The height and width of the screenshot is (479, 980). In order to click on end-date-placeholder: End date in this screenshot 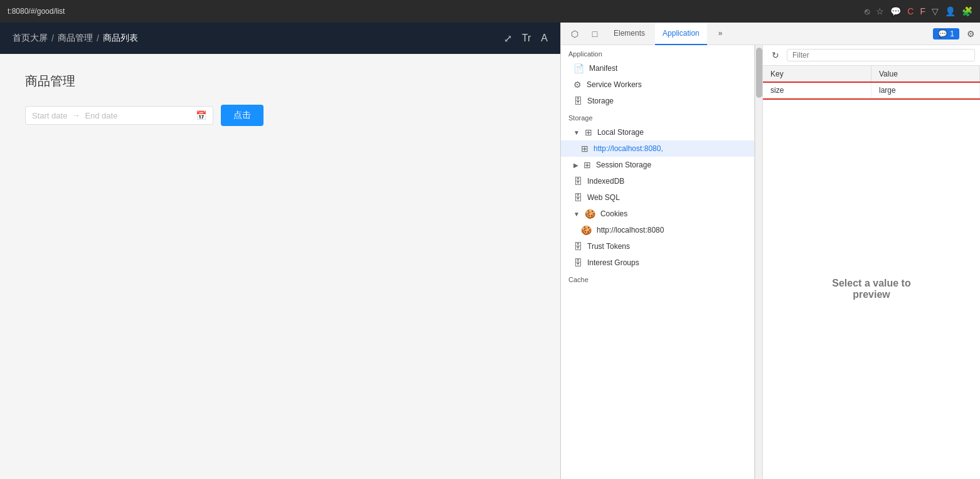, I will do `click(101, 115)`.